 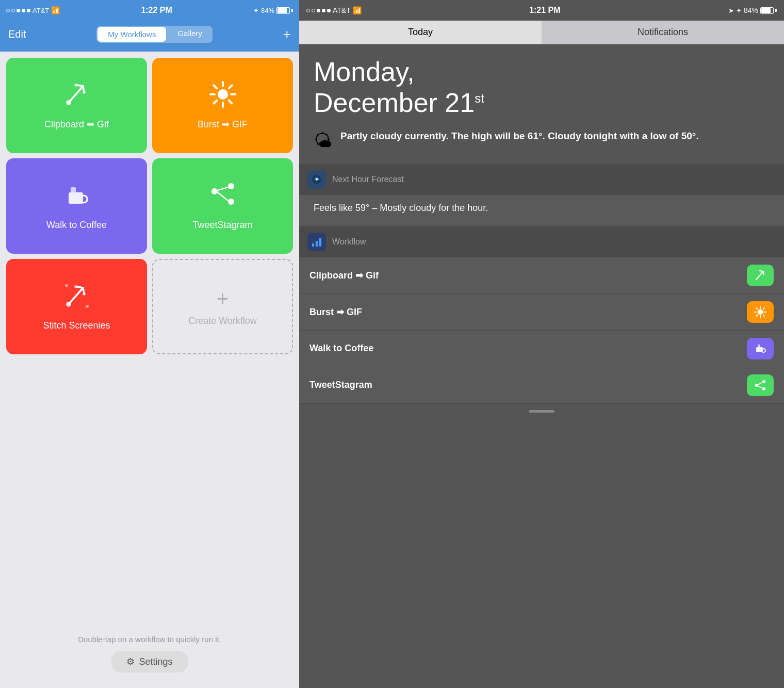 What do you see at coordinates (542, 88) in the screenshot?
I see `date-line1: Monday, December 21st` at bounding box center [542, 88].